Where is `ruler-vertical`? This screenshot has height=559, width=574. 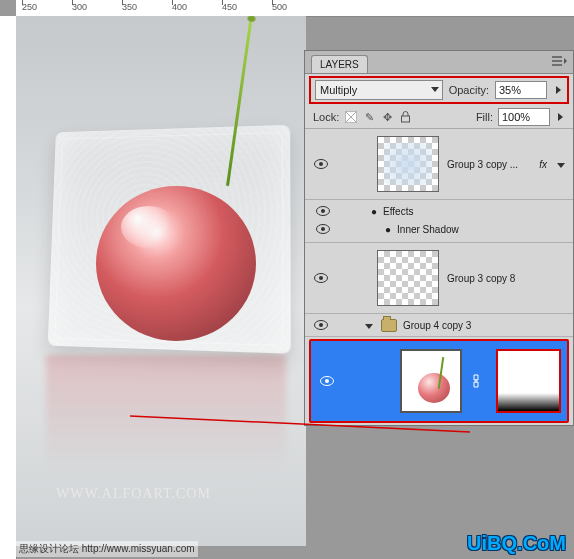
ruler-vertical is located at coordinates (8, 288).